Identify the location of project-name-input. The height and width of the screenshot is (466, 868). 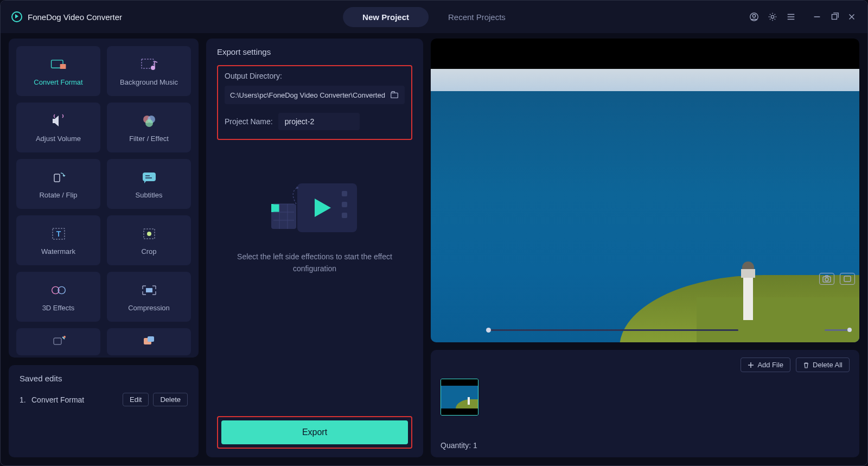
(319, 122).